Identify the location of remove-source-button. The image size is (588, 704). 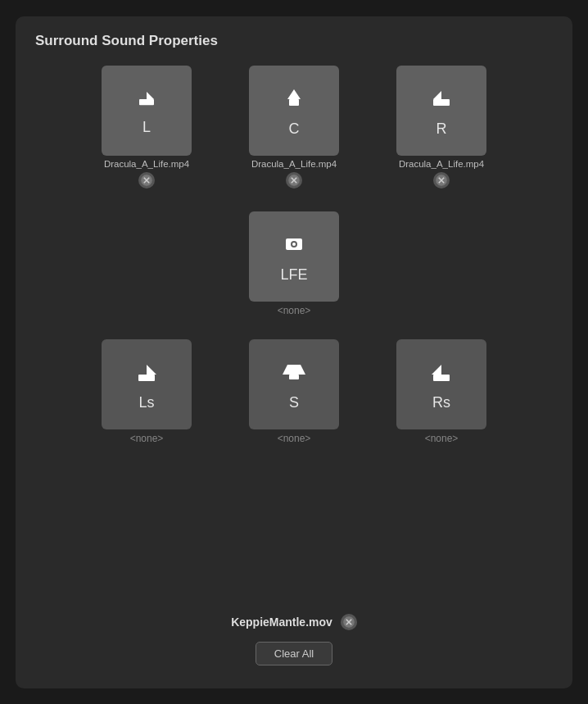
(349, 622).